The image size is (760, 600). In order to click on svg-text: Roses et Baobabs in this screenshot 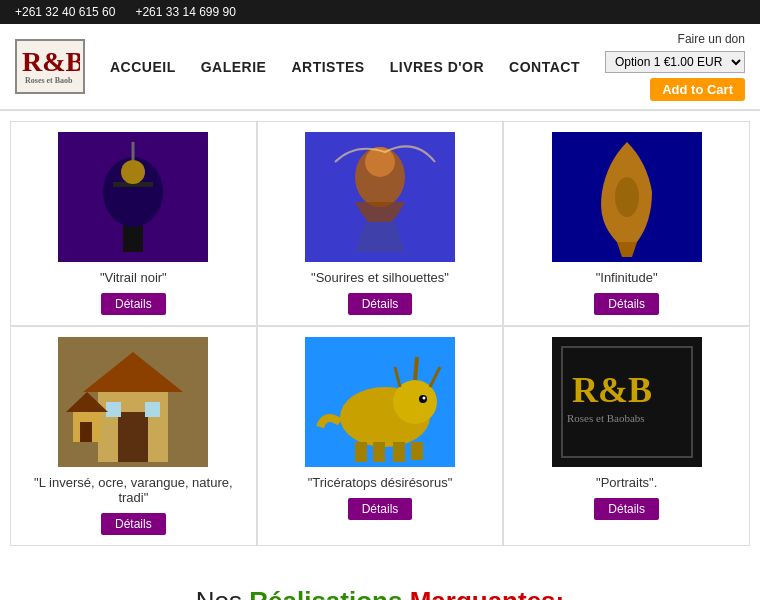, I will do `click(606, 418)`.